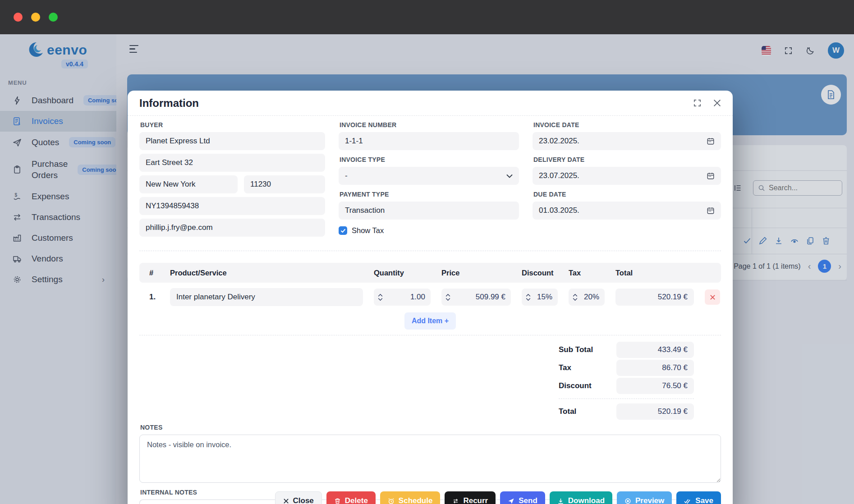  I want to click on close-modal-icon, so click(717, 103).